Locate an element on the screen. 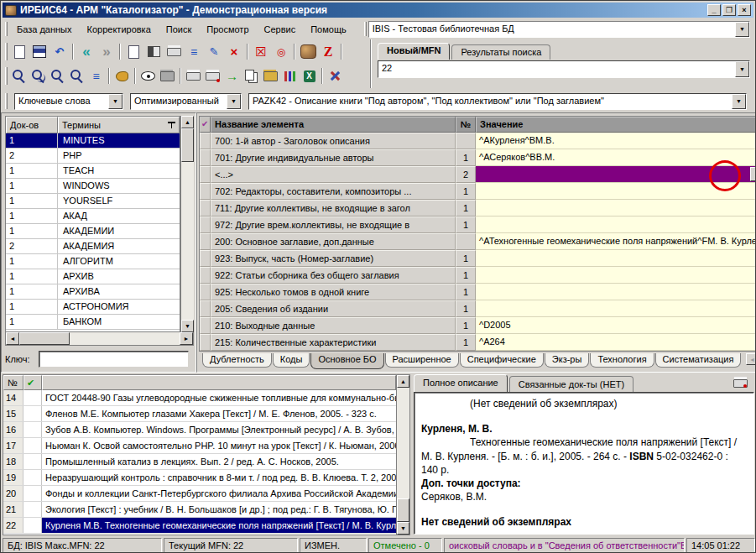  view-layout-icon is located at coordinates (154, 52).